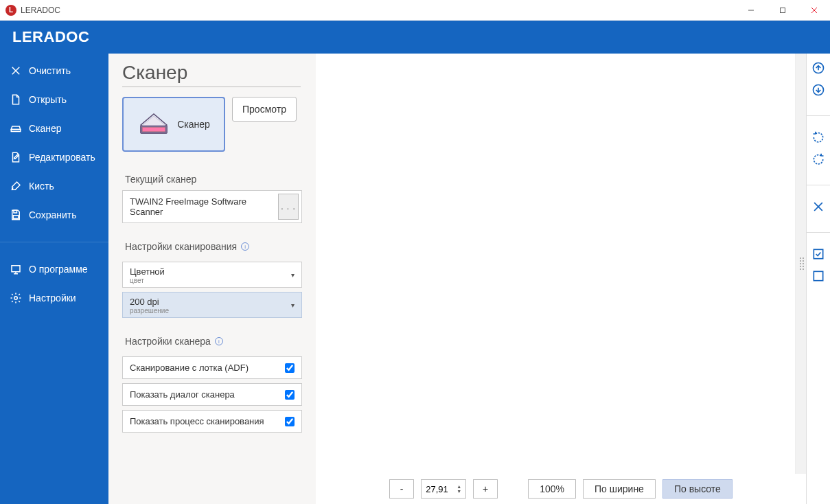  What do you see at coordinates (49, 71) in the screenshot?
I see `sidebar-item-label: Очистить` at bounding box center [49, 71].